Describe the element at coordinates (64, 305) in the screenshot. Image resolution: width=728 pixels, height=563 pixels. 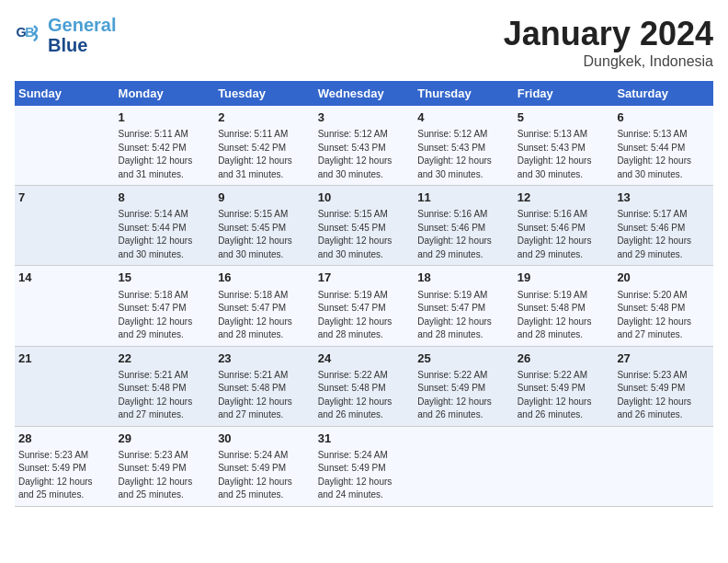
I see `calendar-cell: 14` at that location.